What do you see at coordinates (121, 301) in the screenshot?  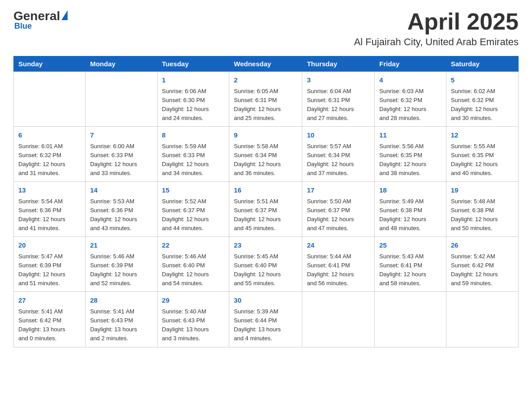 I see `day-number: 28` at bounding box center [121, 301].